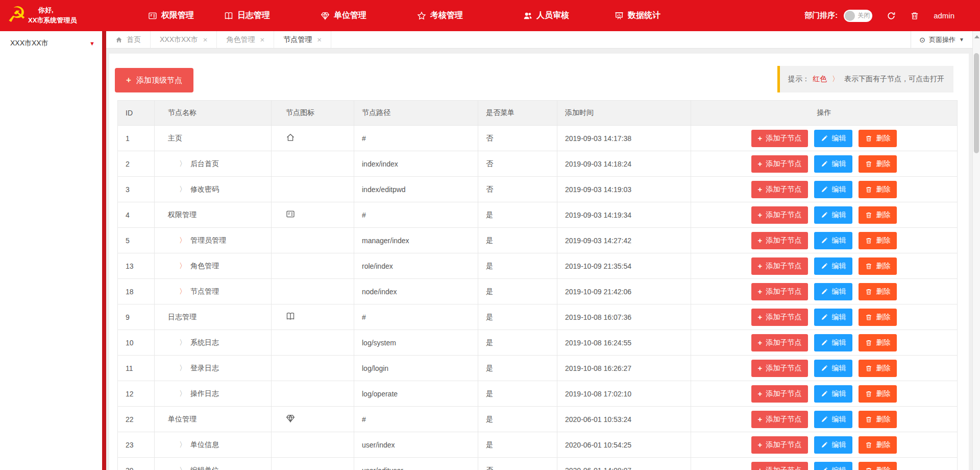 The image size is (980, 470). Describe the element at coordinates (184, 40) in the screenshot. I see `tab-1: XXX市XX市×` at that location.